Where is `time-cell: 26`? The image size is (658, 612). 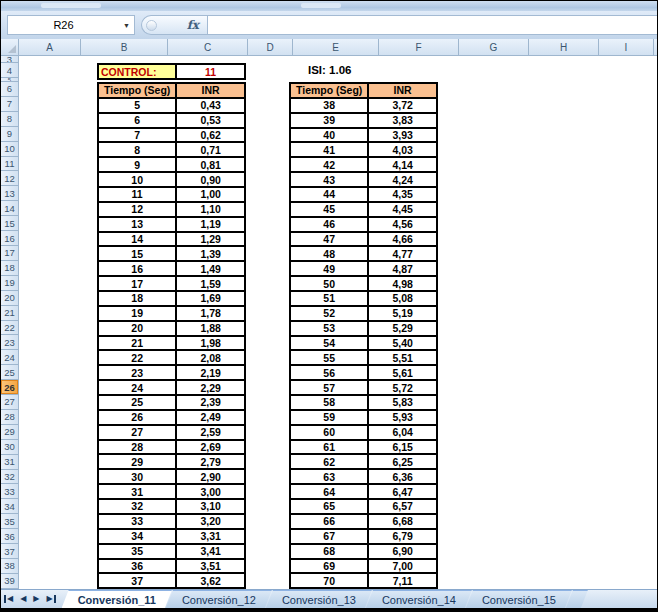 time-cell: 26 is located at coordinates (138, 418).